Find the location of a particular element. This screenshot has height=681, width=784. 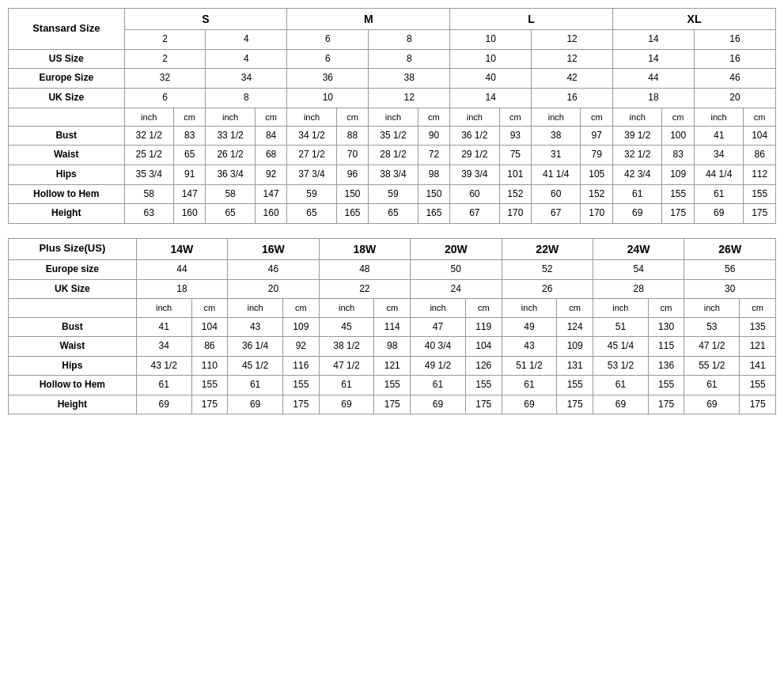

plus-cm-val: 86 is located at coordinates (210, 346).